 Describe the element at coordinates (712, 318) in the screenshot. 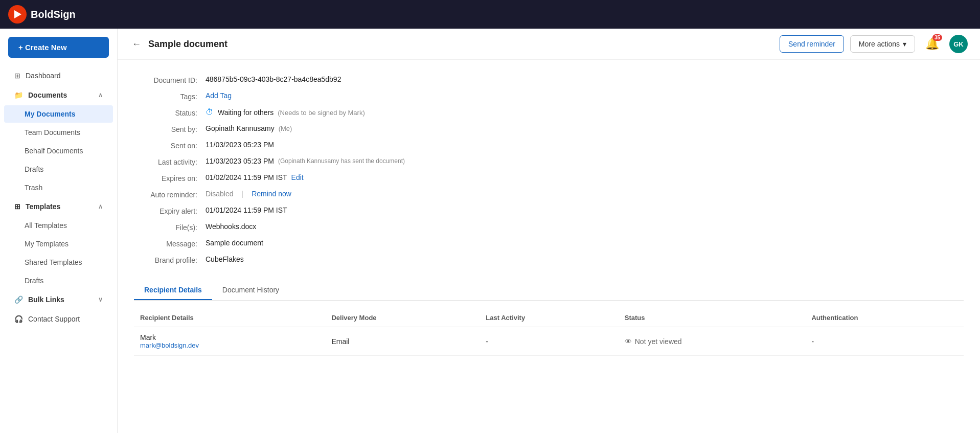

I see `col-status: Status` at that location.